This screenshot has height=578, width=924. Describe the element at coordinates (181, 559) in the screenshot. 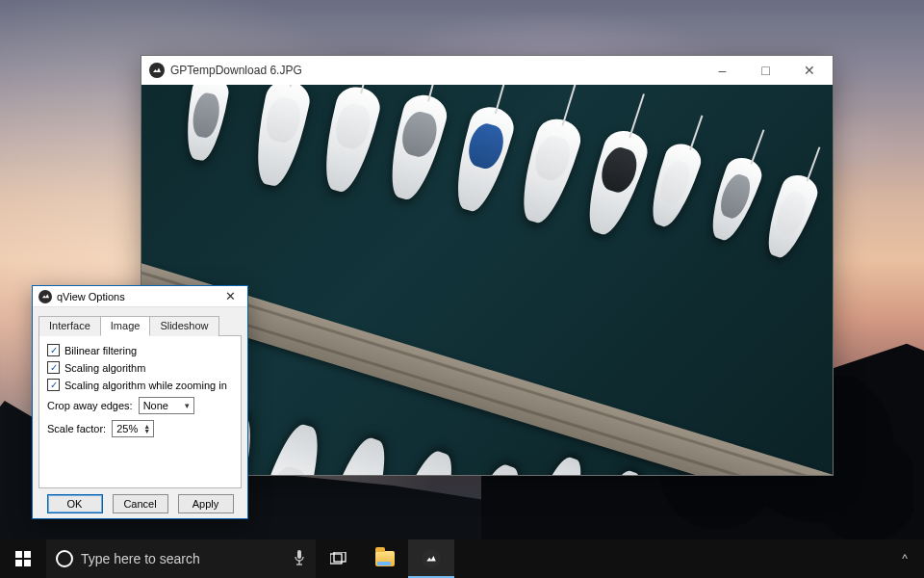

I see `taskbar-search: Type here to search` at that location.